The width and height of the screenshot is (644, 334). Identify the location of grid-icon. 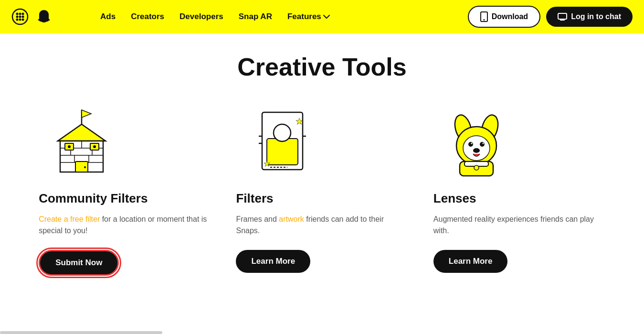
(20, 17).